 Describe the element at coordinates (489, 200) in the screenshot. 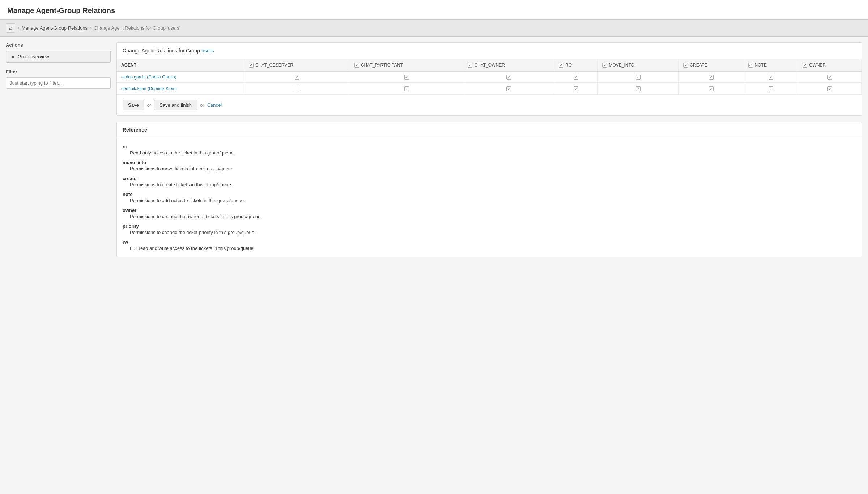

I see `ref-desc: Permissions to add notes to tickets in t…` at that location.